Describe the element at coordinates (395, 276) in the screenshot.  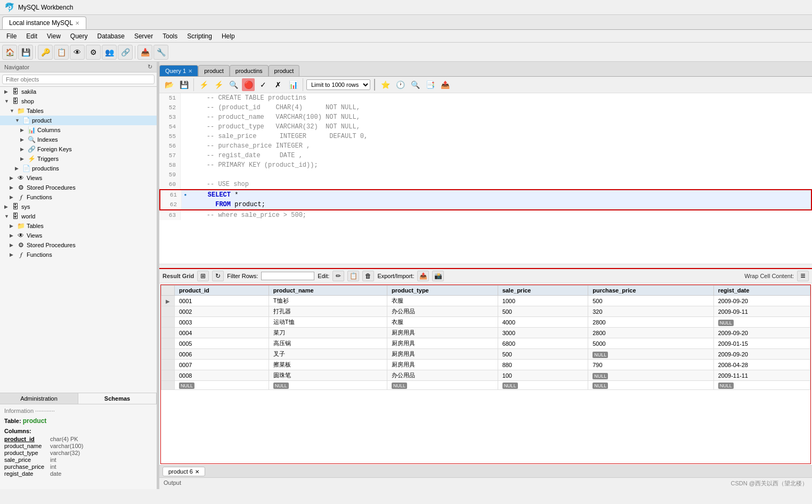
I see `export-import-label: Export/Import:` at that location.